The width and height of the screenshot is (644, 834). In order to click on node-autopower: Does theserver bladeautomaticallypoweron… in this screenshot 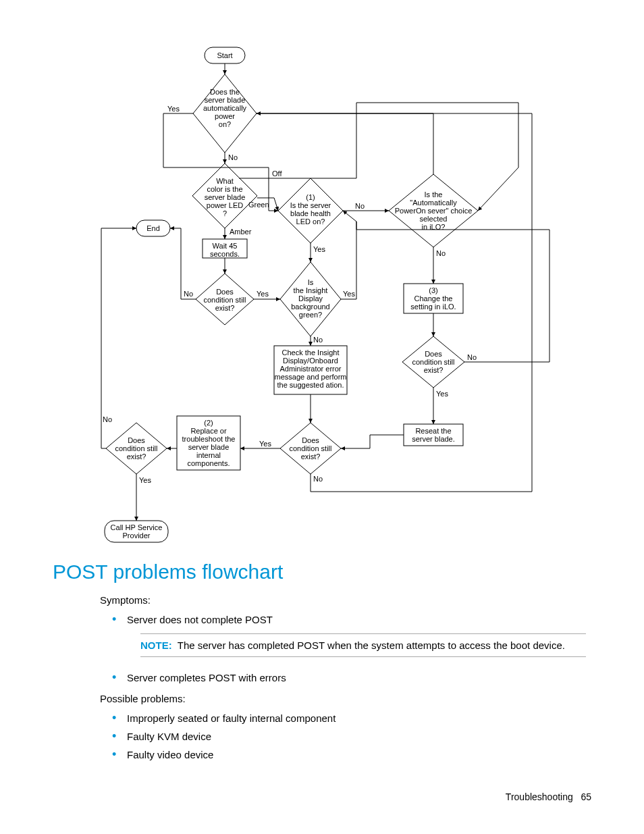, I will do `click(225, 108)`.